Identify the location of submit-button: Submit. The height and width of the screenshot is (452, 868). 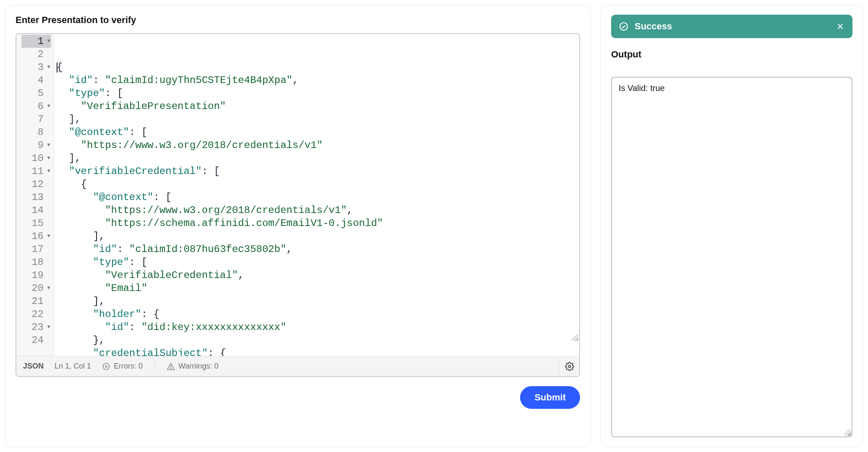
(550, 397).